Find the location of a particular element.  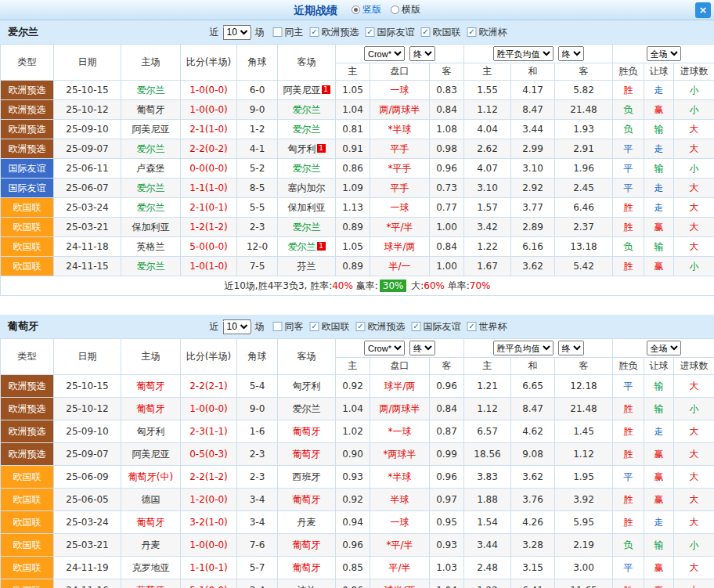

filter-option: 同主 is located at coordinates (288, 33).